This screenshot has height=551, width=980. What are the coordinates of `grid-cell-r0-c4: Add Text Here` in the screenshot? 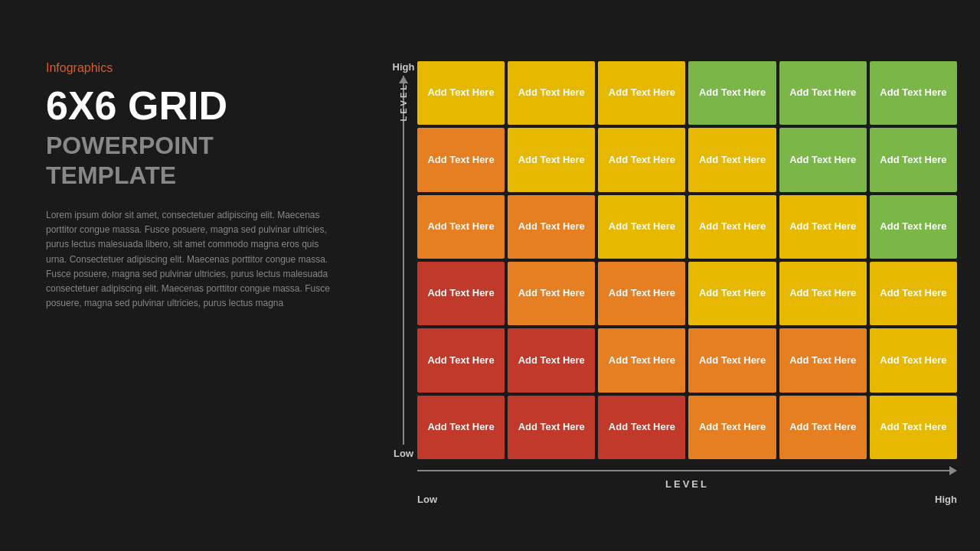 It's located at (823, 93).